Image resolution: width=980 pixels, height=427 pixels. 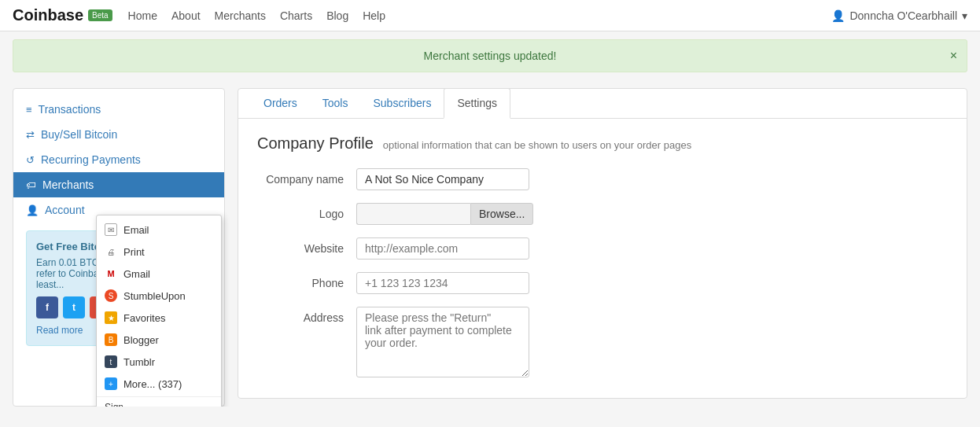 What do you see at coordinates (137, 230) in the screenshot?
I see `addthis-email-label: Email` at bounding box center [137, 230].